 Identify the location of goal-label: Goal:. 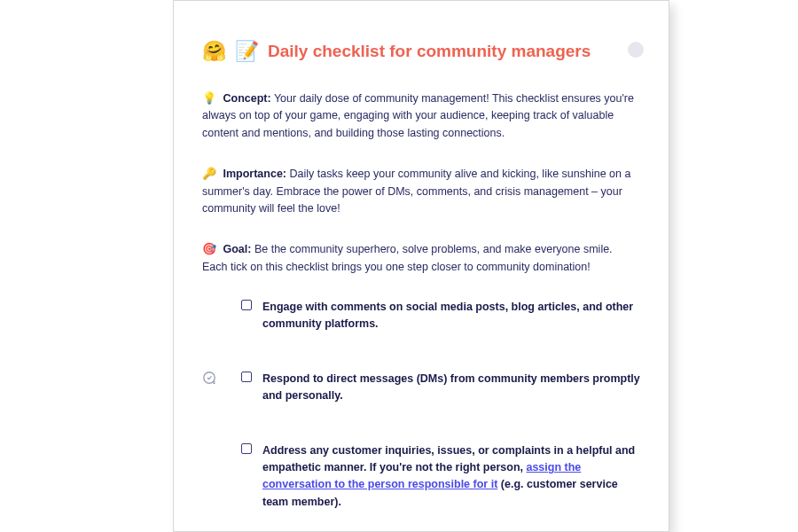
(237, 249).